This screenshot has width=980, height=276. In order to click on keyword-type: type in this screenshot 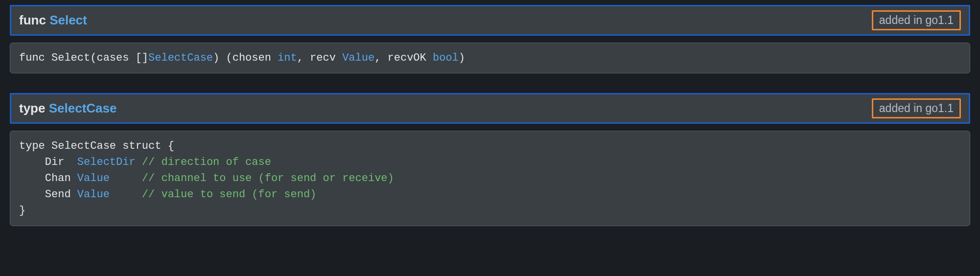, I will do `click(32, 108)`.